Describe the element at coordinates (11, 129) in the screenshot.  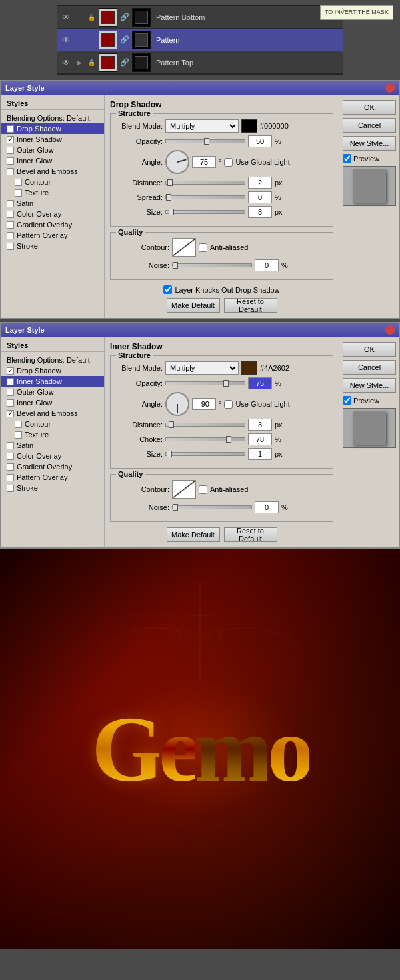
I see `checkbox-drop-shadow` at that location.